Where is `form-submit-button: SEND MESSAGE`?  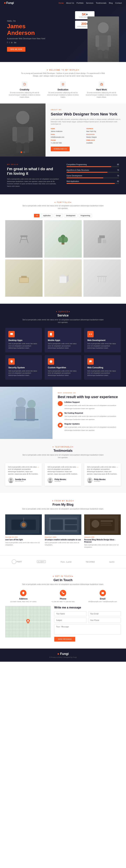 form-submit-button: SEND MESSAGE is located at coordinates (65, 639).